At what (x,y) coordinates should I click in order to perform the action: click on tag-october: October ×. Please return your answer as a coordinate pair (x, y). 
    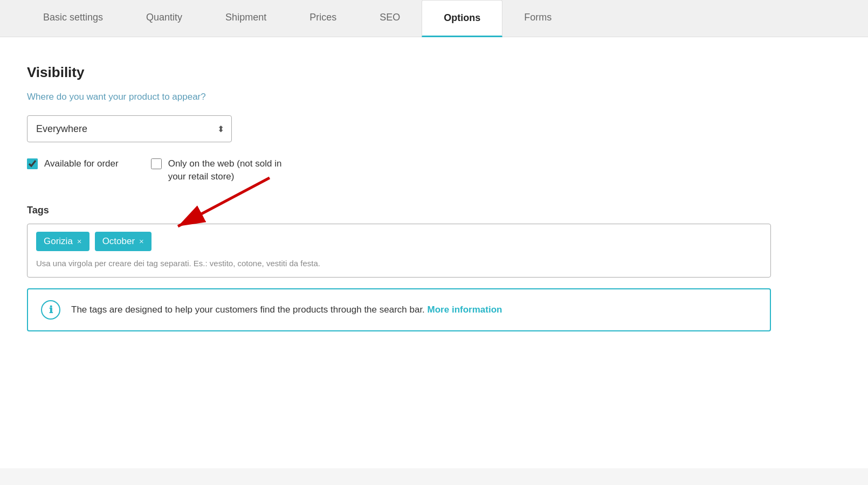
    Looking at the image, I should click on (123, 241).